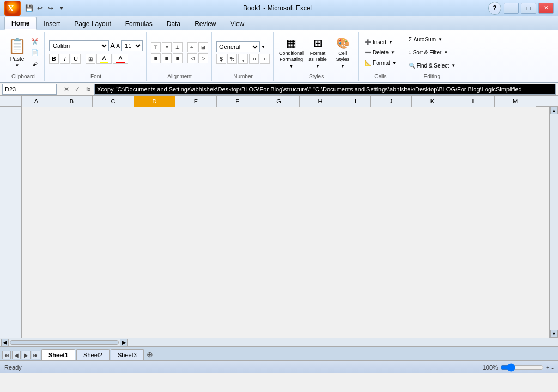  Describe the element at coordinates (21, 23) in the screenshot. I see `tab-home: Home` at that location.